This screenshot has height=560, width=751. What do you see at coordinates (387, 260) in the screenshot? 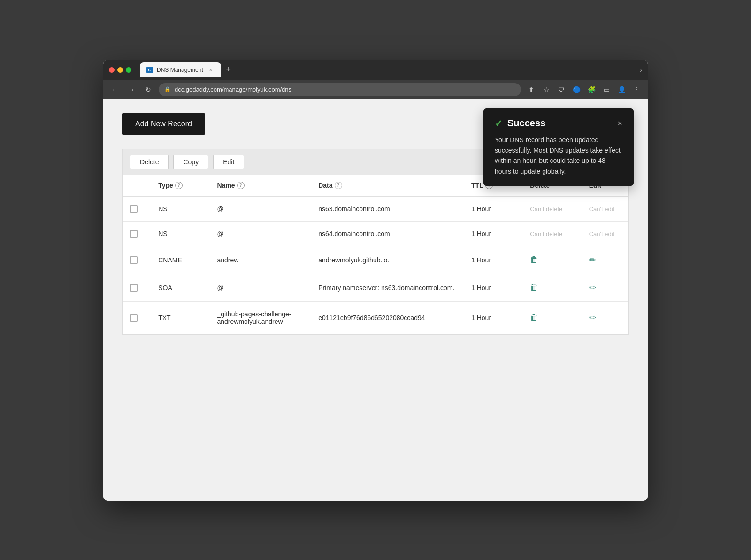
I see `record-data: andrewmolyuk.github.io.` at bounding box center [387, 260].